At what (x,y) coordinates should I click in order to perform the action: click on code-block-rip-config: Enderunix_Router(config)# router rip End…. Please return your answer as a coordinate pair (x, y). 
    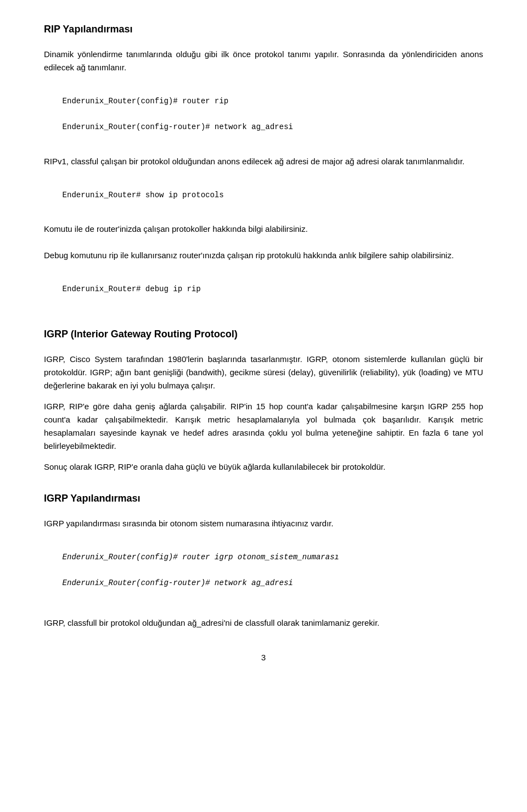
    Looking at the image, I should click on (264, 114).